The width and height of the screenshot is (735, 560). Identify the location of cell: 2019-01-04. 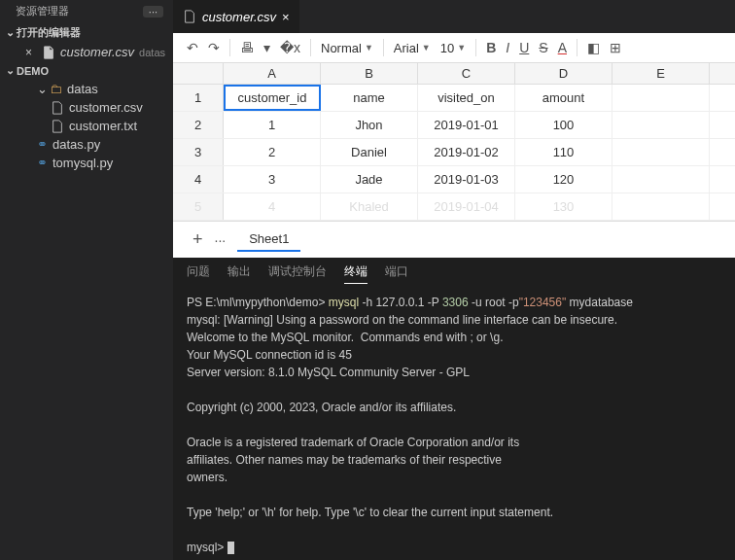
(467, 206).